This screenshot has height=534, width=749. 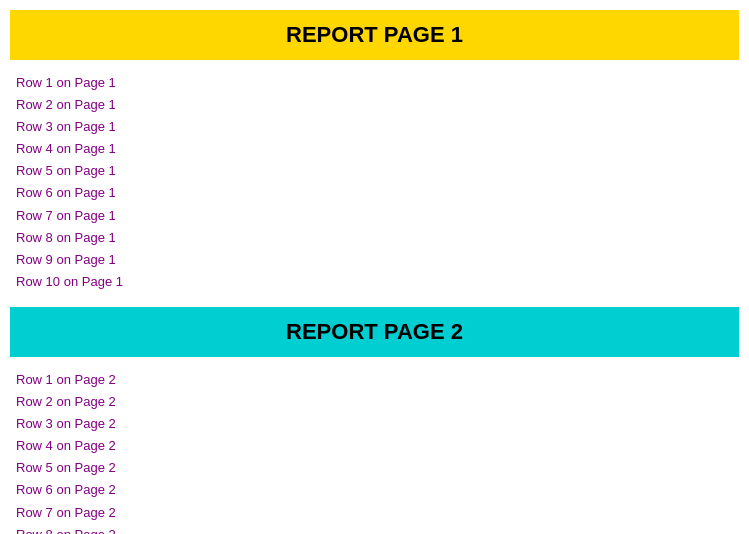 What do you see at coordinates (374, 83) in the screenshot?
I see `report-page1-row-1: Row 1 on Page 1` at bounding box center [374, 83].